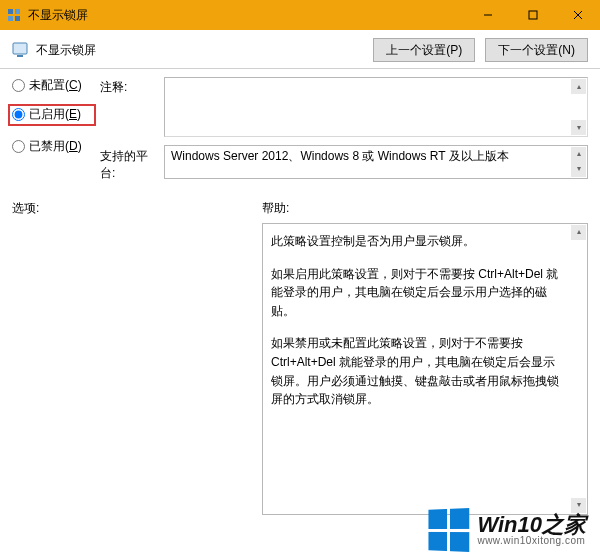  What do you see at coordinates (488, 15) in the screenshot?
I see `minimize-button` at bounding box center [488, 15].